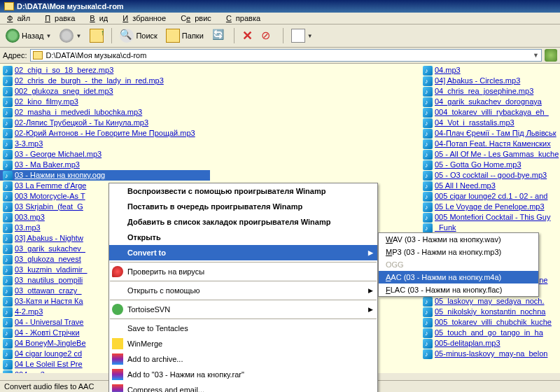  What do you see at coordinates (244, 222) in the screenshot?
I see `ctx-bookmark-winamp: Добавить в список закладок проигрывателя…` at bounding box center [244, 222].